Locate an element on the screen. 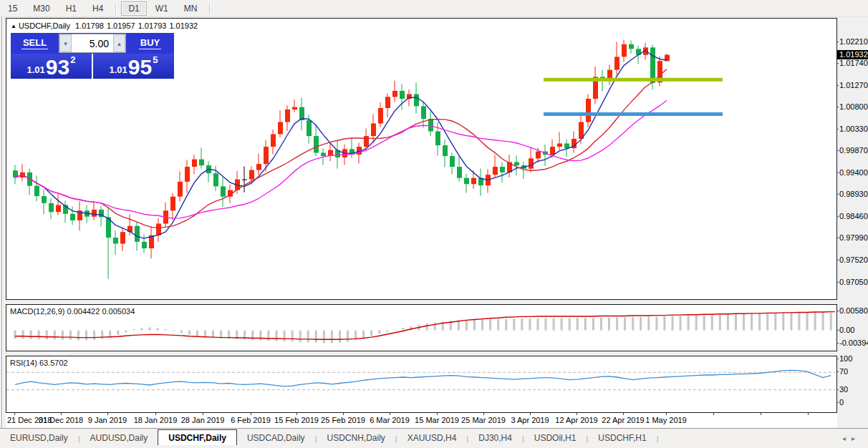  rsi-chart-canvas is located at coordinates (421, 384).